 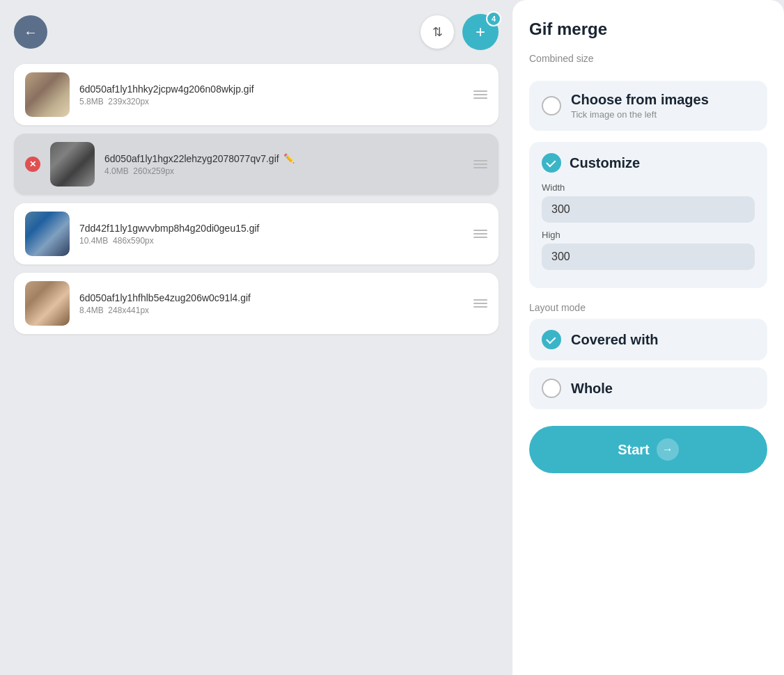 I want to click on file-item-1: 6d050af1ly1hhky2jcpw4g206n08wkjp.gif 5.8…, so click(x=256, y=95).